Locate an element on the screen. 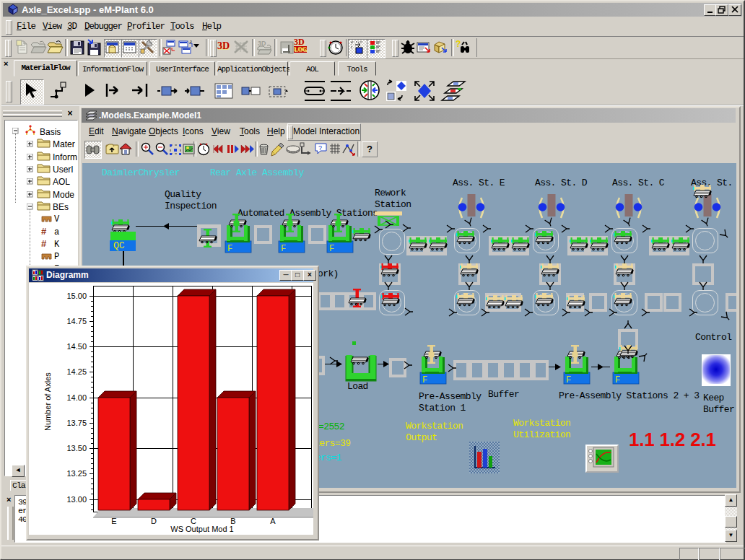 Image resolution: width=745 pixels, height=560 pixels. svg-text: 14.75 is located at coordinates (77, 321).